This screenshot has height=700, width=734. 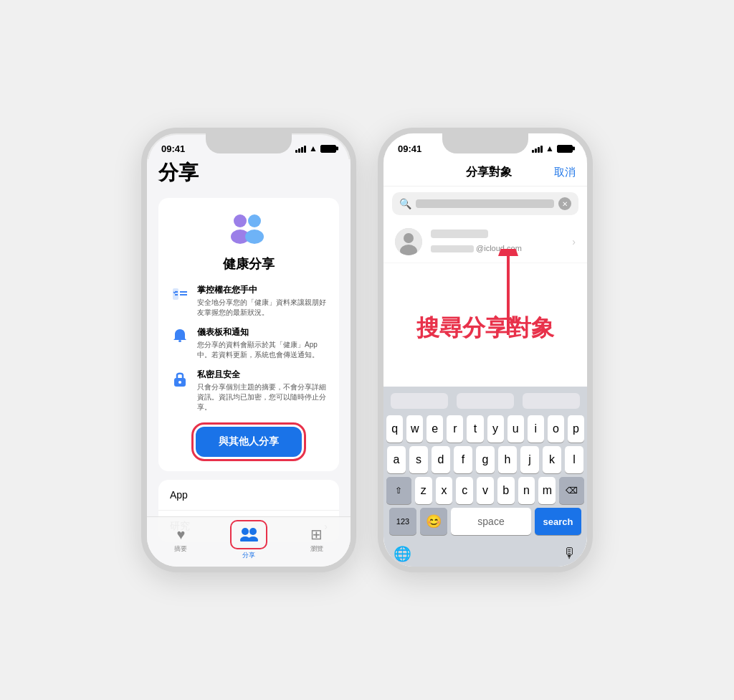 I want to click on kb-row-3: ⇧ z x c v b n m ⌫, so click(x=485, y=491).